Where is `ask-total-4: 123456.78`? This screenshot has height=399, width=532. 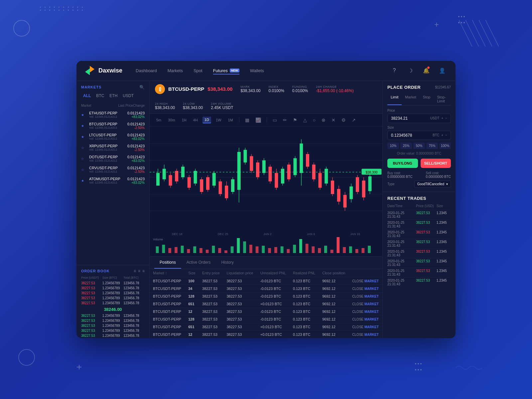
ask-total-4: 123456.78 is located at coordinates (134, 303).